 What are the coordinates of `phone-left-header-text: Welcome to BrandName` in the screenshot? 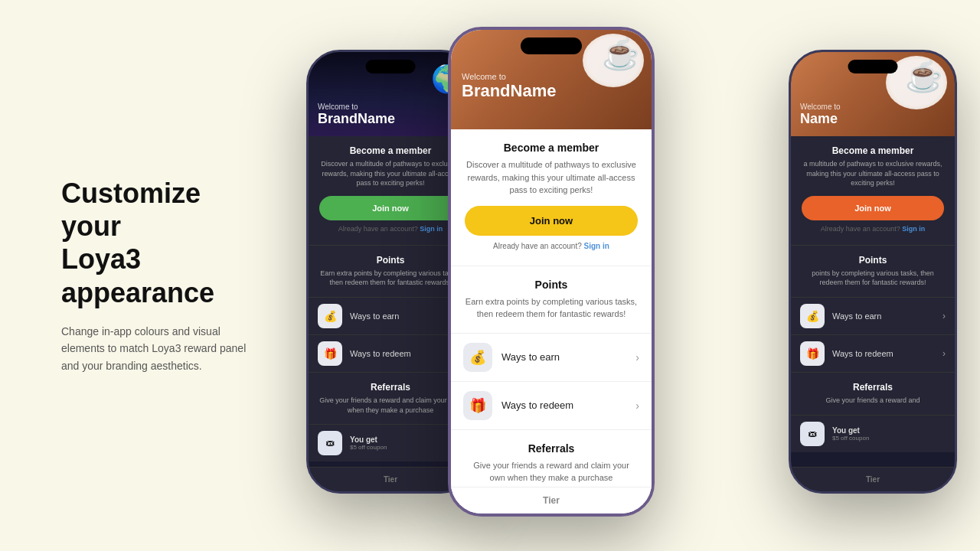 It's located at (357, 115).